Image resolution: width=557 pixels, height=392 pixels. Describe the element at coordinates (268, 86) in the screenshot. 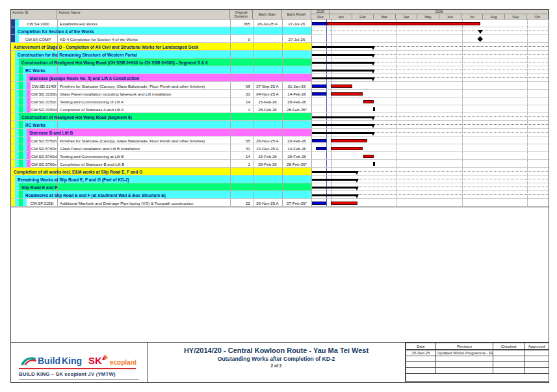

I see `early-start: 27-Sep-25 A` at that location.